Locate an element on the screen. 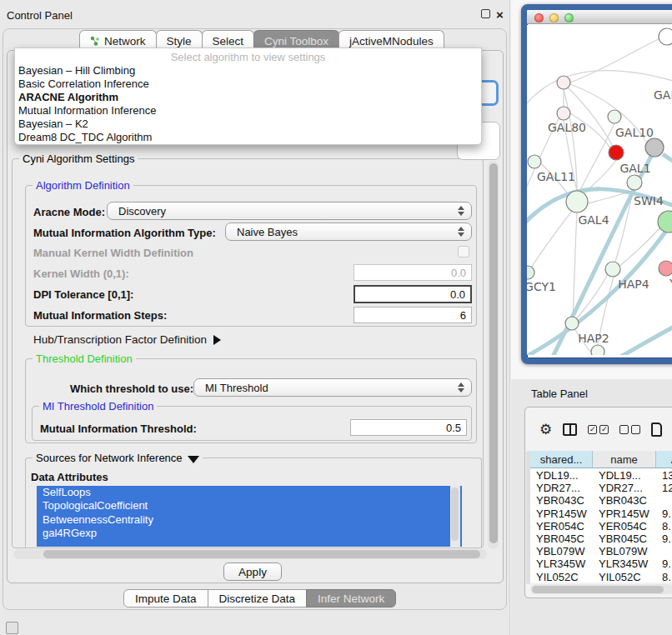 This screenshot has width=672, height=635. algorithm-option: Mutual Information Inference is located at coordinates (248, 111).